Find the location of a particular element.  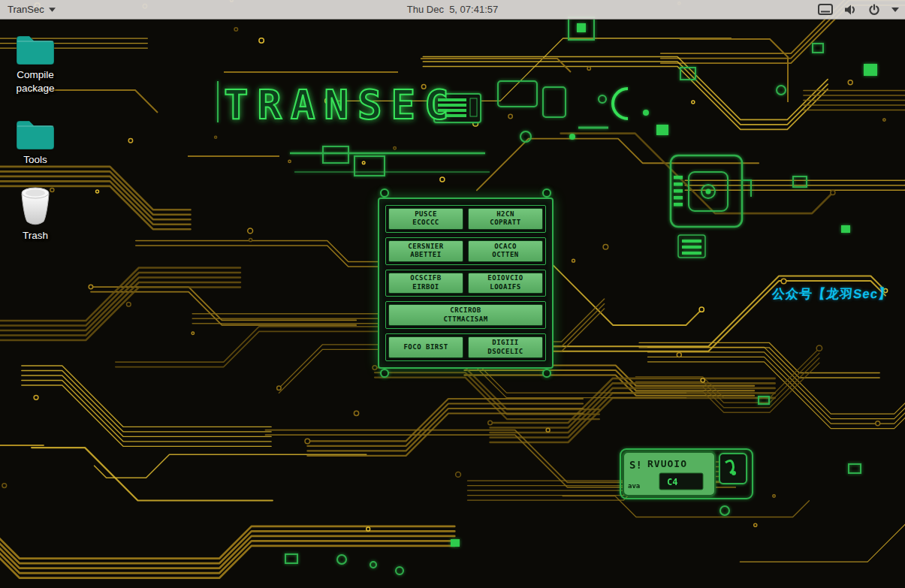

wallpaper-logo-text: TRANSEC is located at coordinates (341, 105).